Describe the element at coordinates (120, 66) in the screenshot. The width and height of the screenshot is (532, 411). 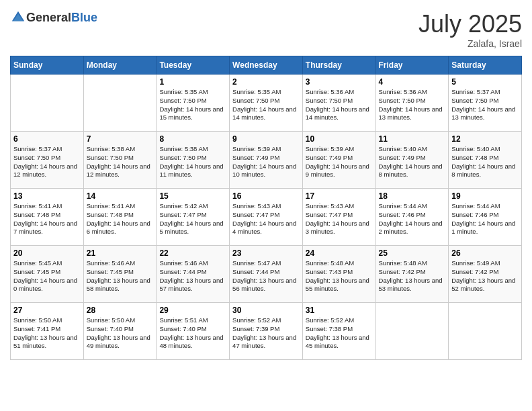
I see `weekday-header: Monday` at that location.